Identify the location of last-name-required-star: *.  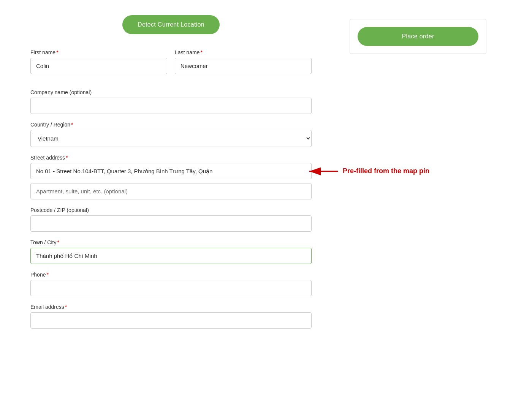
(201, 52).